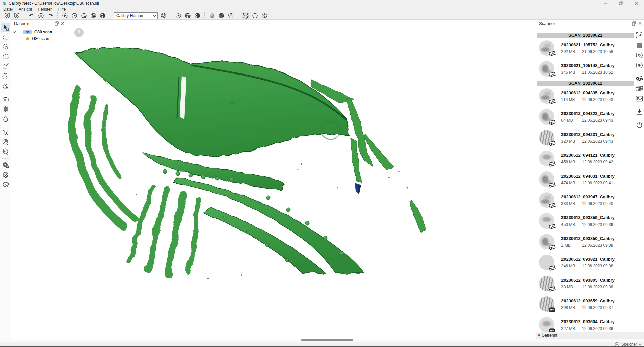 Image resolution: width=644 pixels, height=347 pixels. What do you see at coordinates (572, 245) in the screenshot?
I see `scan-size: 1 MB` at bounding box center [572, 245].